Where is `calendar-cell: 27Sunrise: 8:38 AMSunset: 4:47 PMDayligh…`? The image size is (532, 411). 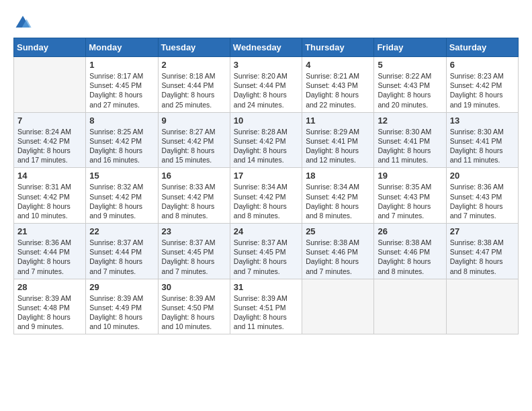 calendar-cell: 27Sunrise: 8:38 AMSunset: 4:47 PMDayligh… is located at coordinates (482, 251).